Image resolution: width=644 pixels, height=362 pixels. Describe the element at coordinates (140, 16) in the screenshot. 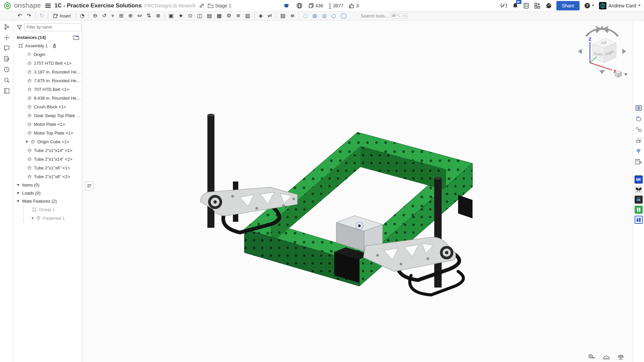

I see `align-icon: ⇔` at that location.